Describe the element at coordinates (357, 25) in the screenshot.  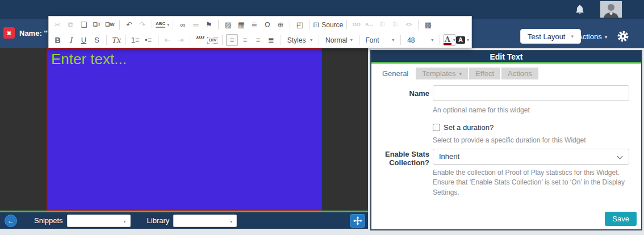
I see `find-icon: OO` at that location.